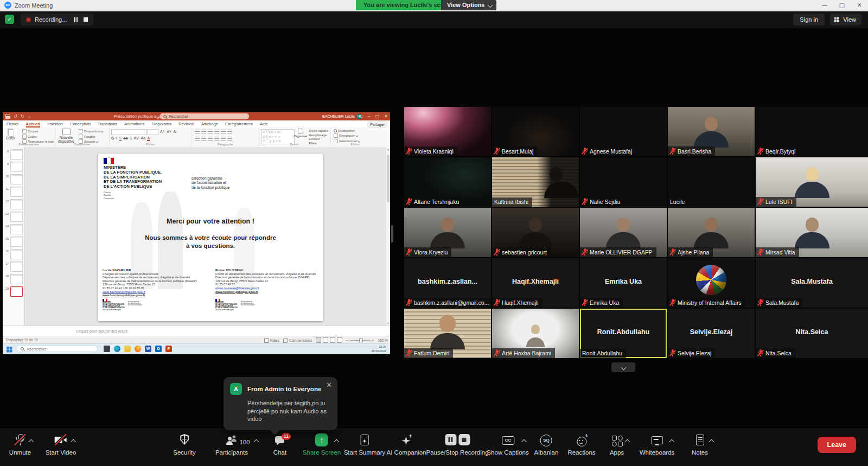  Describe the element at coordinates (547, 444) in the screenshot. I see `toolbar-albanian-button: SQAlbanian` at that location.